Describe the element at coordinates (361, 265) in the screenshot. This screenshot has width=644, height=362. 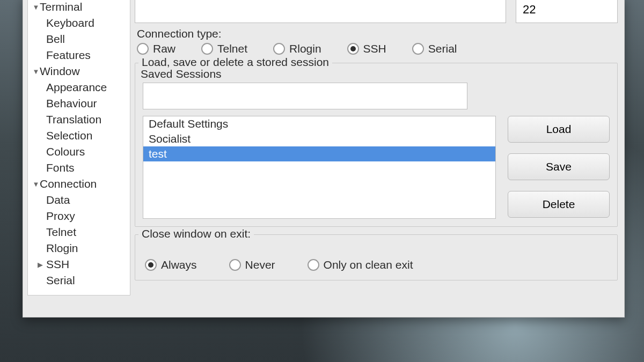
I see `radio-clean-exit: Only on clean exit` at that location.